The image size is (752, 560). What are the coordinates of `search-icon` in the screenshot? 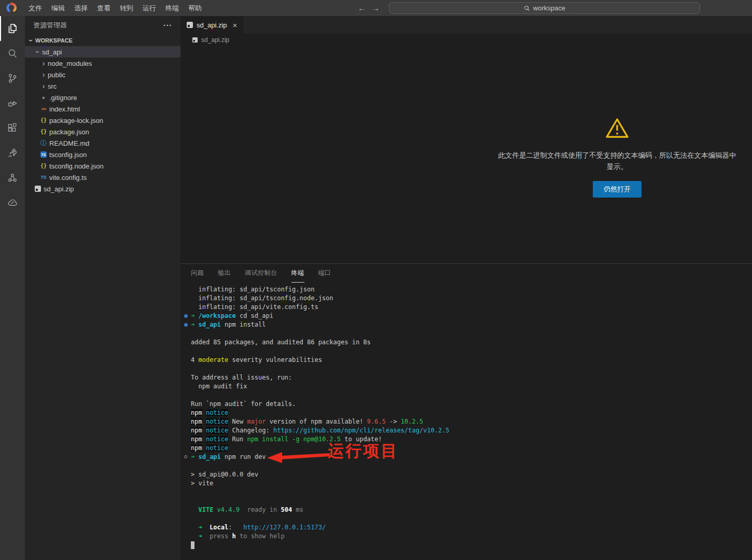 It's located at (527, 8).